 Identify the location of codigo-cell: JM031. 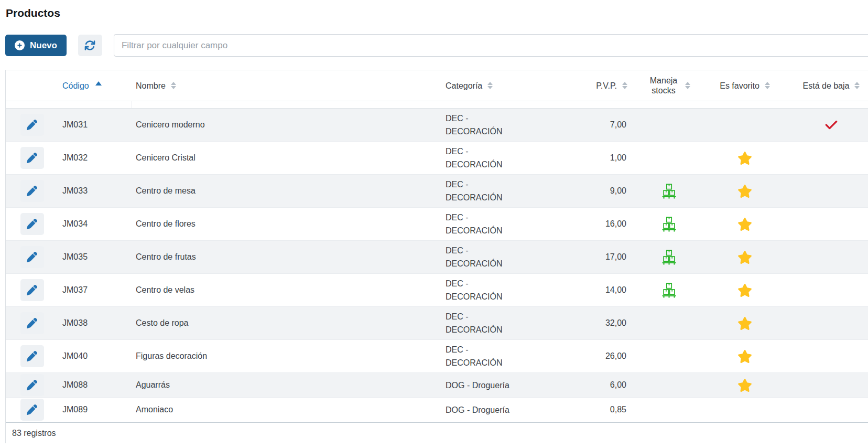
(95, 125).